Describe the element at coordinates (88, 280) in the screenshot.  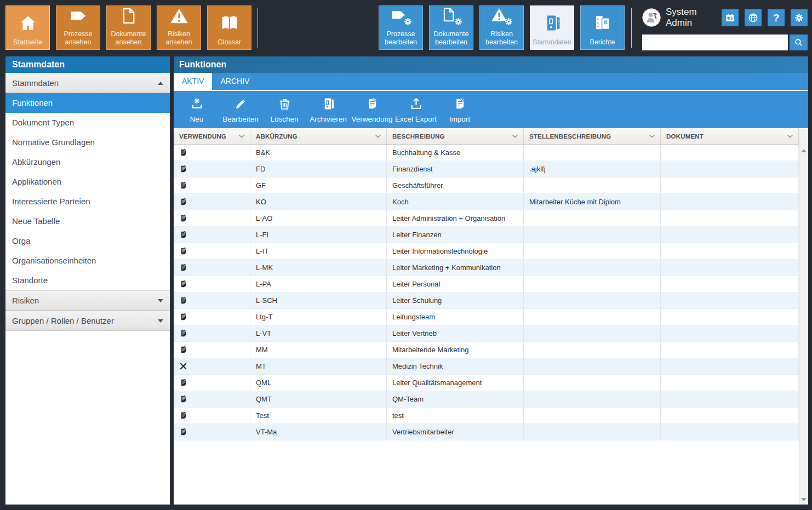
I see `sidebar-item-standorte: Standorte` at that location.